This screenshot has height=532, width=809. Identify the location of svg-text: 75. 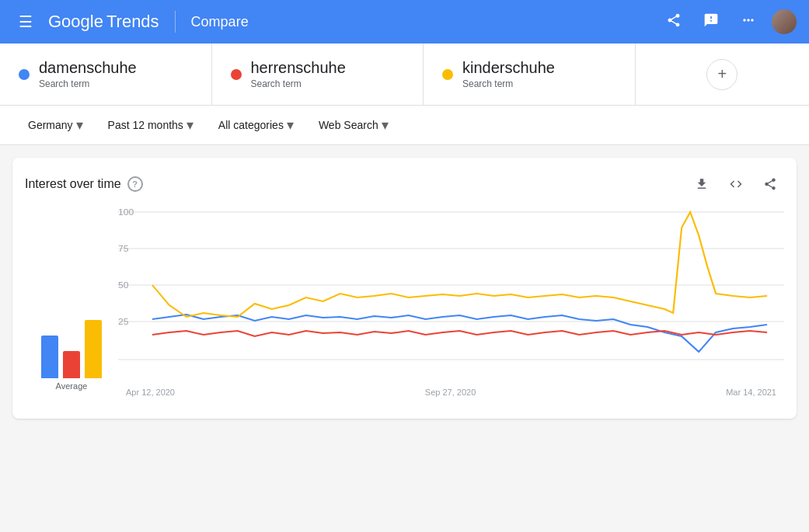
(123, 249).